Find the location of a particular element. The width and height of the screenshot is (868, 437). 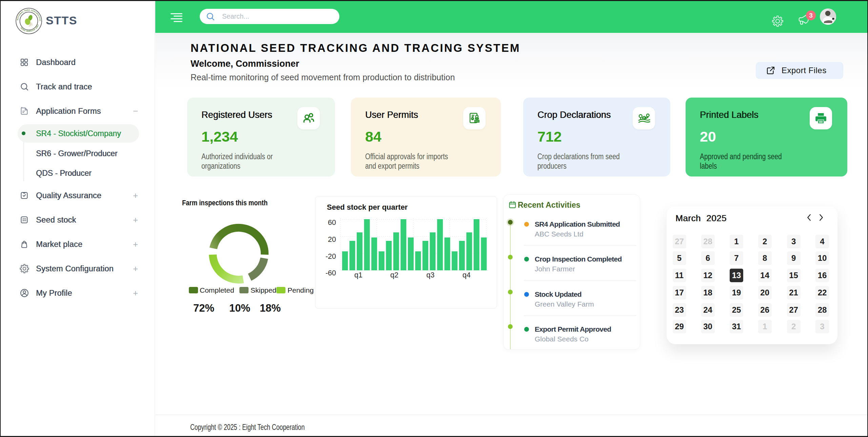

svg-text: q4 is located at coordinates (467, 275).